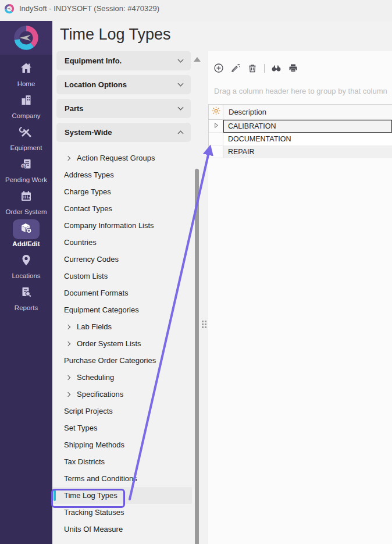 The width and height of the screenshot is (392, 544). What do you see at coordinates (95, 377) in the screenshot?
I see `nav-item-label: Scheduling` at bounding box center [95, 377].